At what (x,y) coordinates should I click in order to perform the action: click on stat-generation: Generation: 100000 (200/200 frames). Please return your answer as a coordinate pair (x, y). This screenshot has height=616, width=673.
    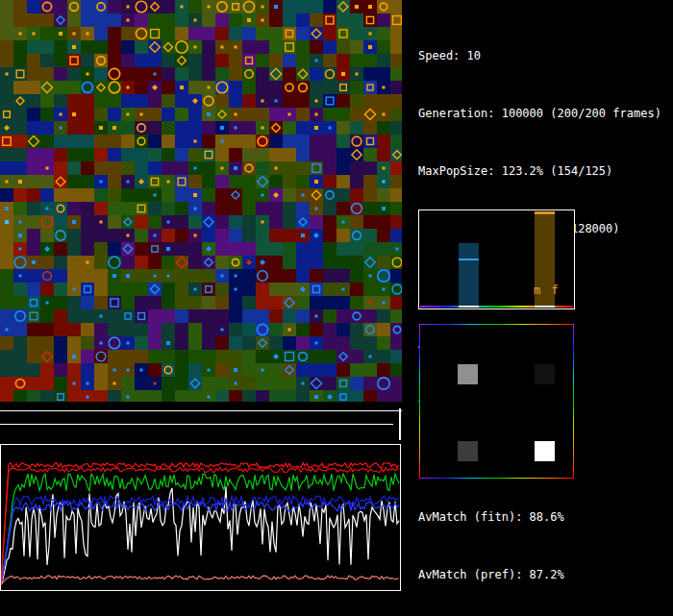
    Looking at the image, I should click on (540, 113).